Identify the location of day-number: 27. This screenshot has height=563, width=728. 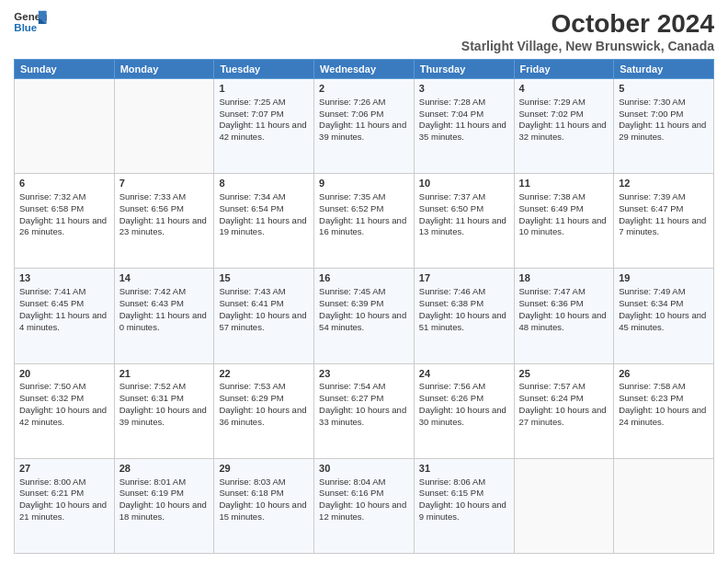
(64, 469).